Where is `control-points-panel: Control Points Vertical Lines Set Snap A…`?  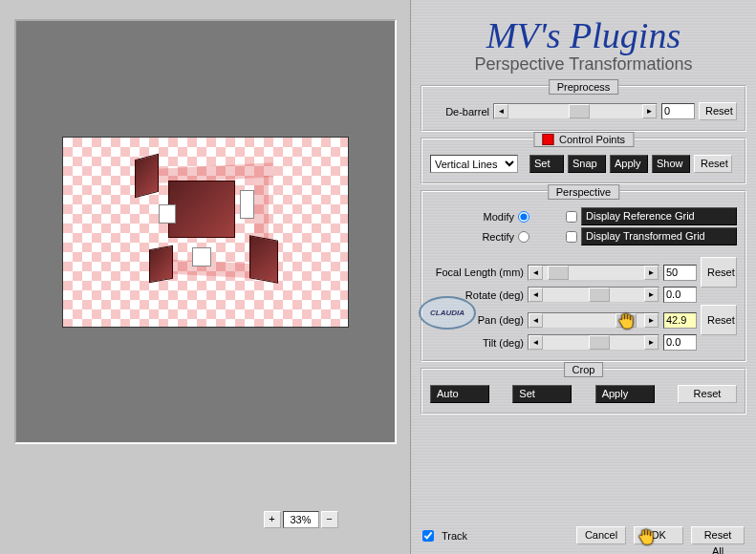 control-points-panel: Control Points Vertical Lines Set Snap A… is located at coordinates (583, 160).